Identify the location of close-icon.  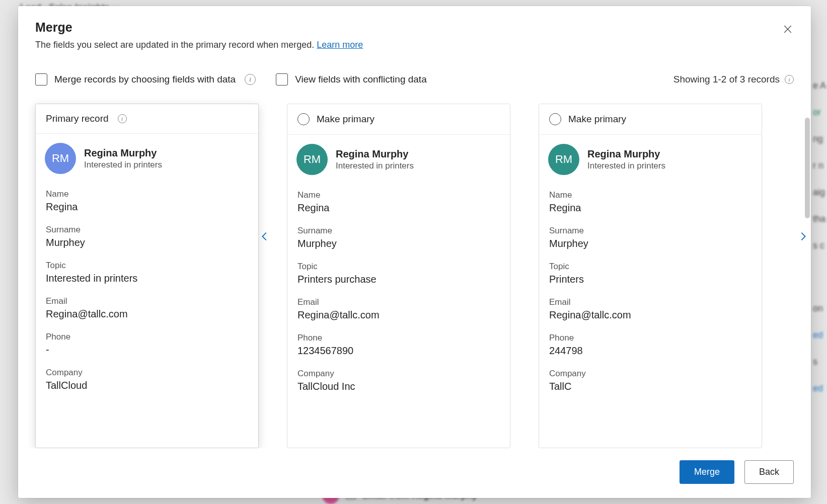
(788, 29).